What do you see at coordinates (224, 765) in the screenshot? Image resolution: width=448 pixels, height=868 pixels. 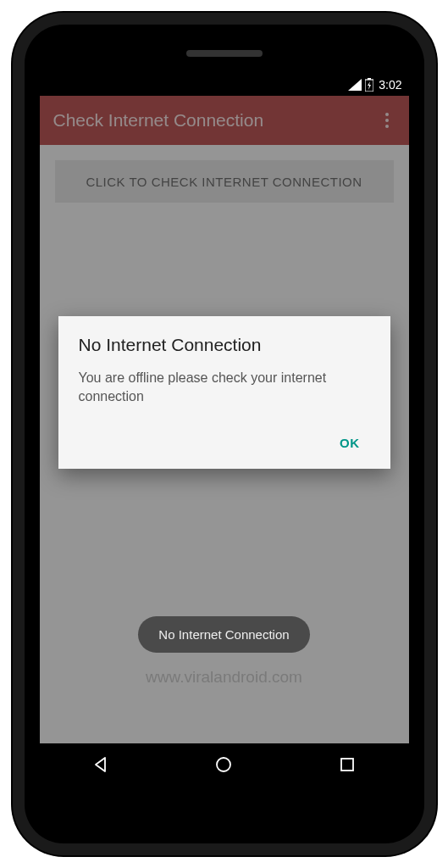 I see `navigation-bar` at bounding box center [224, 765].